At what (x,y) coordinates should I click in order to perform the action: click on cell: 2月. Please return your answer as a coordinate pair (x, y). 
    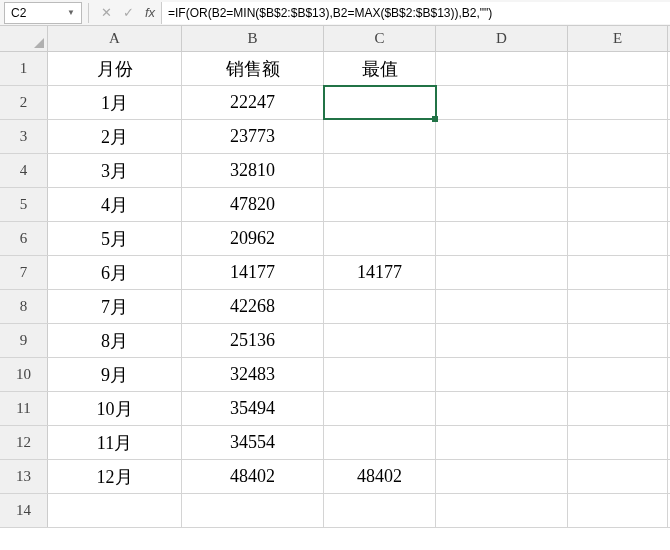
    Looking at the image, I should click on (115, 136).